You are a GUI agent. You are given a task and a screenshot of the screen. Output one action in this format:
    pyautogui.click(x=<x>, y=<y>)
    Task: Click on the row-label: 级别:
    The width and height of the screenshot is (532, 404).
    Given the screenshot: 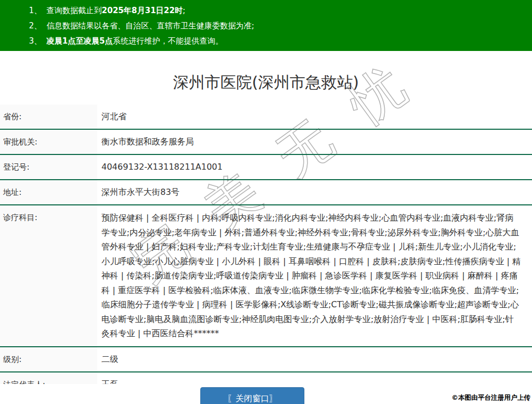 What is the action you would take?
    pyautogui.click(x=48, y=359)
    